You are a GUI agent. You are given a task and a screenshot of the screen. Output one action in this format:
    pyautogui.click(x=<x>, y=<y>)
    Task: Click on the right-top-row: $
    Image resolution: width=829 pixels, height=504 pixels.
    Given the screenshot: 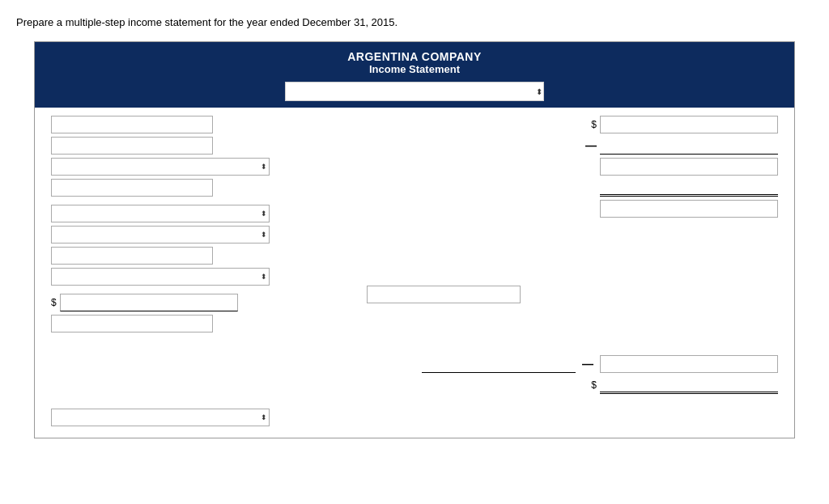 What is the action you would take?
    pyautogui.click(x=540, y=125)
    